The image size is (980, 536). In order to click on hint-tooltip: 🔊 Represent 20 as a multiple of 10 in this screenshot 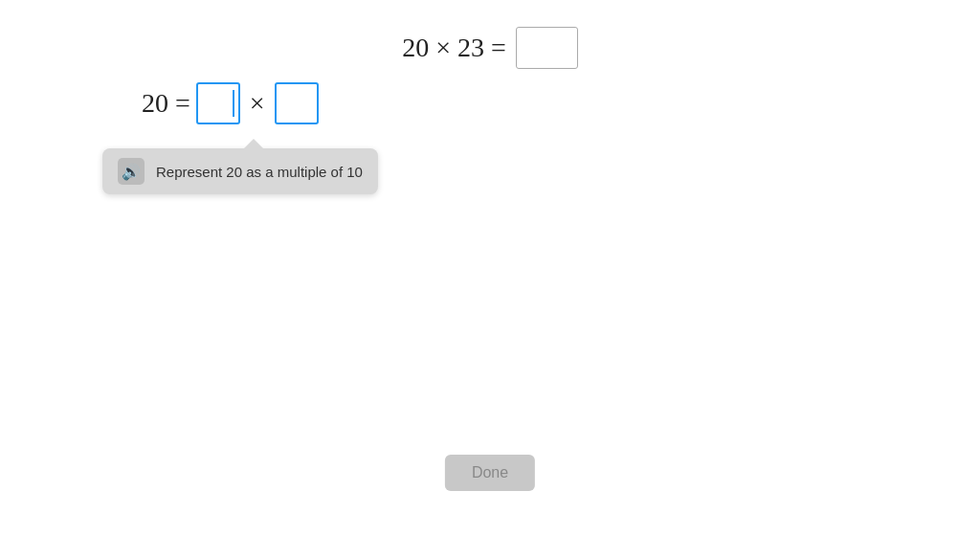, I will do `click(240, 171)`.